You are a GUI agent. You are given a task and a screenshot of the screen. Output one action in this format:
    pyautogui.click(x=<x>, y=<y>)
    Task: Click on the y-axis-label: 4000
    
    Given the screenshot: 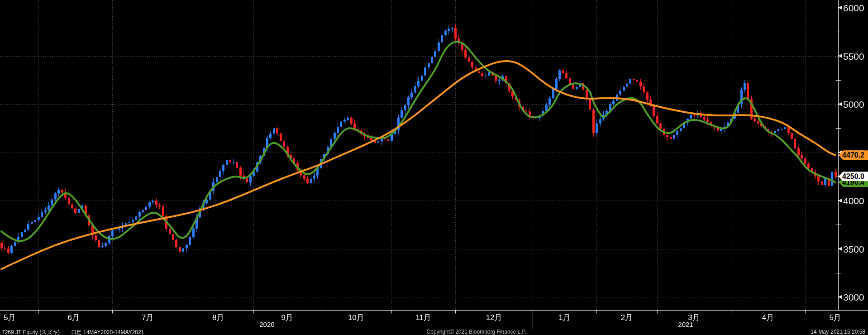 What is the action you would take?
    pyautogui.click(x=854, y=201)
    